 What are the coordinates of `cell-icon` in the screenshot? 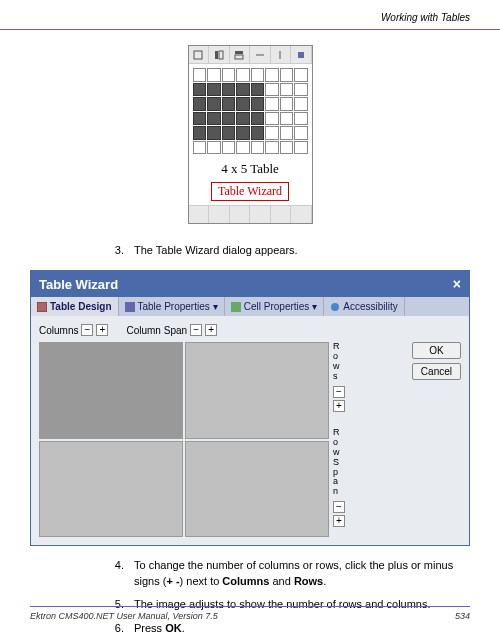 It's located at (236, 307).